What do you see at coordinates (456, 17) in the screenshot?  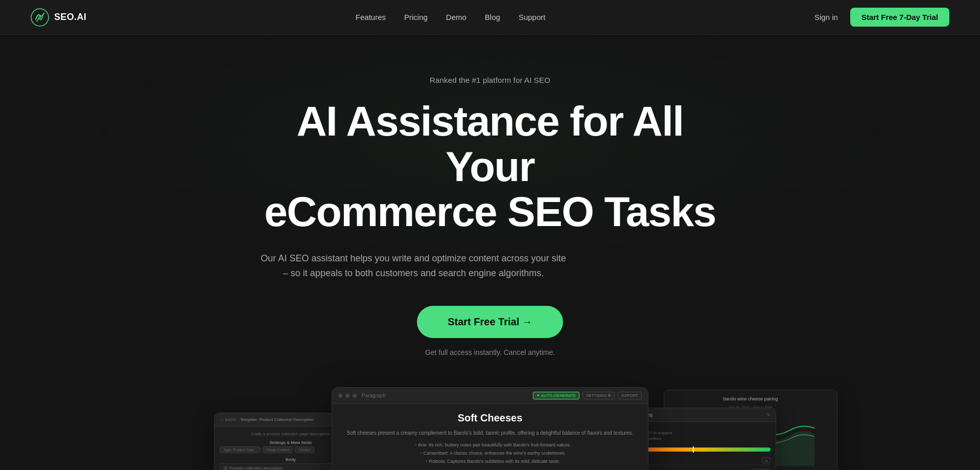 I see `nav-item-demo: Demo` at bounding box center [456, 17].